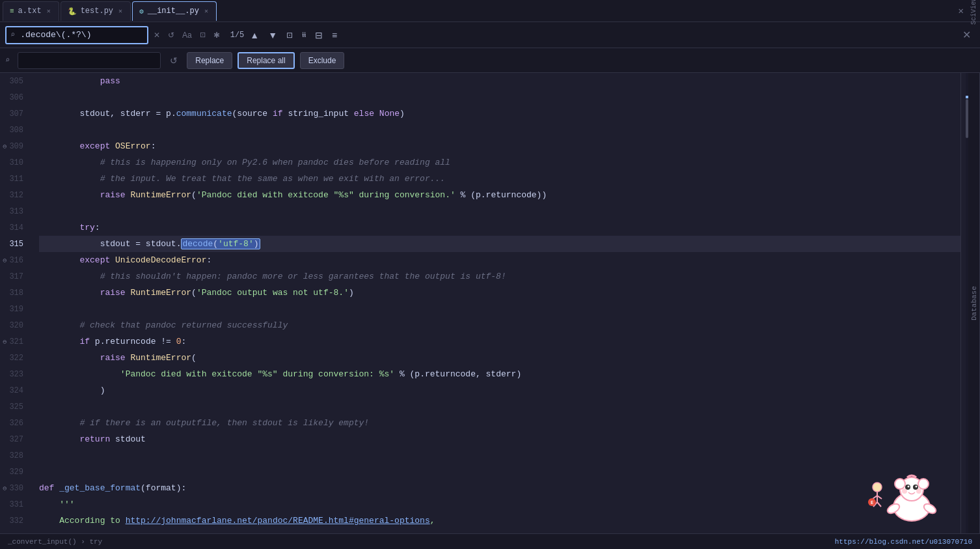 The width and height of the screenshot is (980, 549). I want to click on tab-close-test-py: ✕, so click(120, 11).